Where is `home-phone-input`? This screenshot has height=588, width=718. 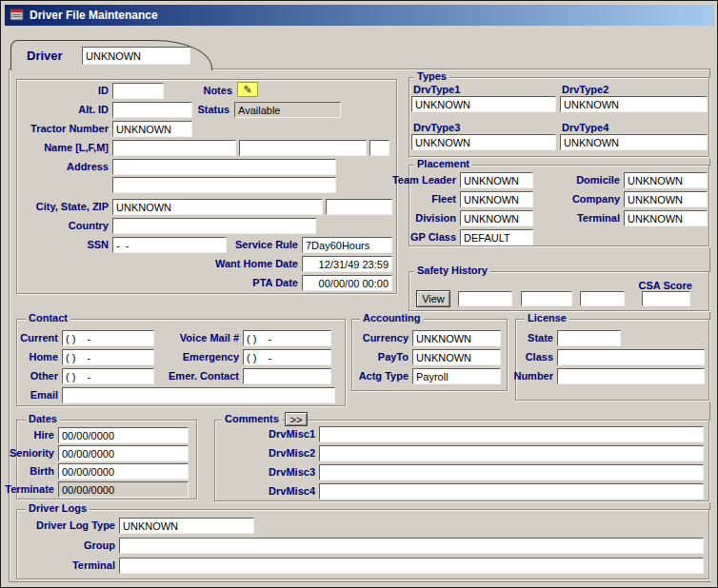 home-phone-input is located at coordinates (109, 358).